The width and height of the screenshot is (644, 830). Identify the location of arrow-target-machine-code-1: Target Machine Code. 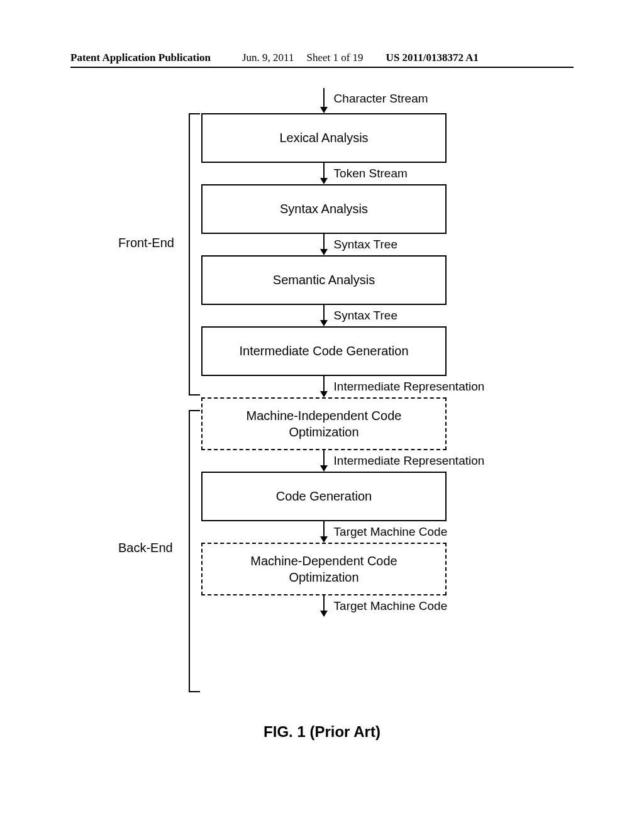
(324, 532).